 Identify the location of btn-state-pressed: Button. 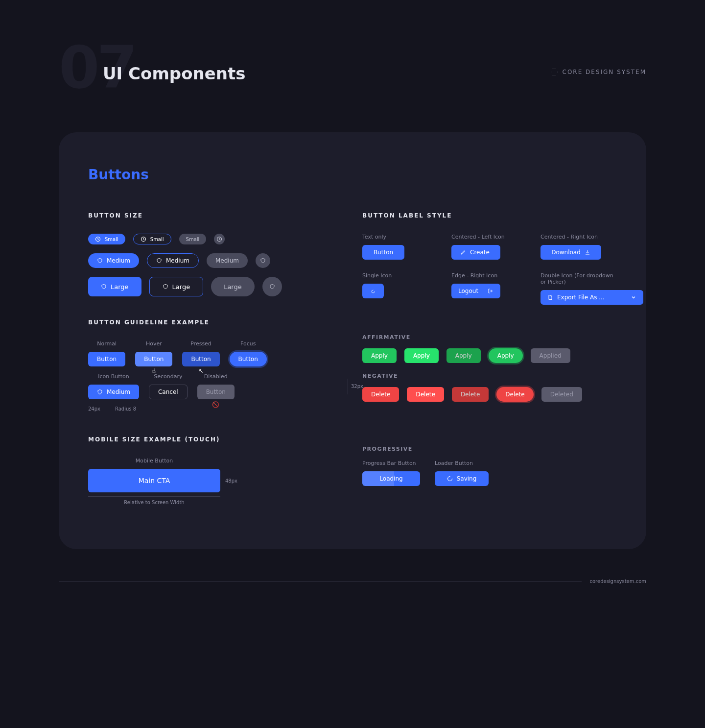
(201, 359).